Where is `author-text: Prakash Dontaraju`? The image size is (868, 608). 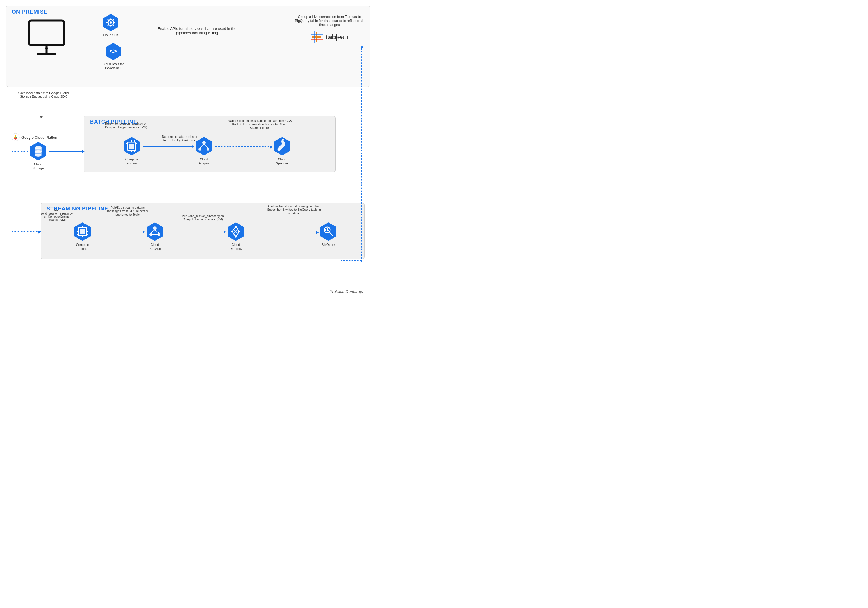
author-text: Prakash Dontaraju is located at coordinates (346, 291).